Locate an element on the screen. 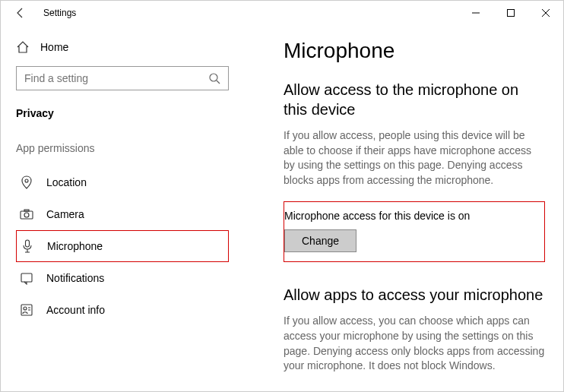 This screenshot has width=564, height=392. access-status-box: Microphone access for this device is on … is located at coordinates (414, 232).